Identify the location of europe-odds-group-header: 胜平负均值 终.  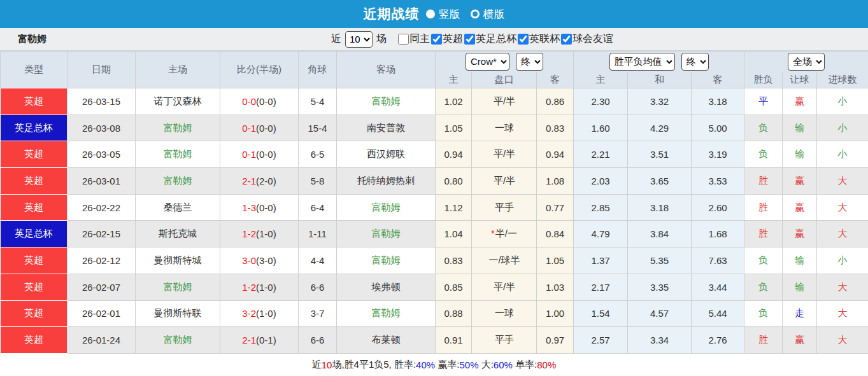
(659, 62).